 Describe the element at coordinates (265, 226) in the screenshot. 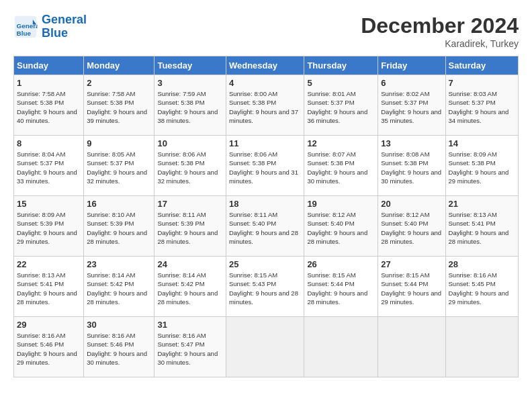

I see `calendar-day-cell: 18Sunrise: 8:11 AMSunset: 5:40 PMDayligh…` at that location.